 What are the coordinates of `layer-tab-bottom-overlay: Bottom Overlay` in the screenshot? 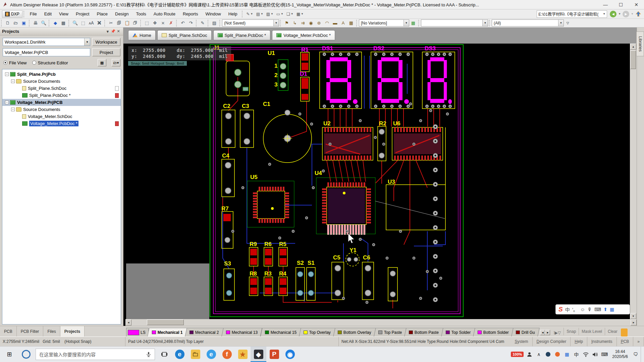 It's located at (354, 332).